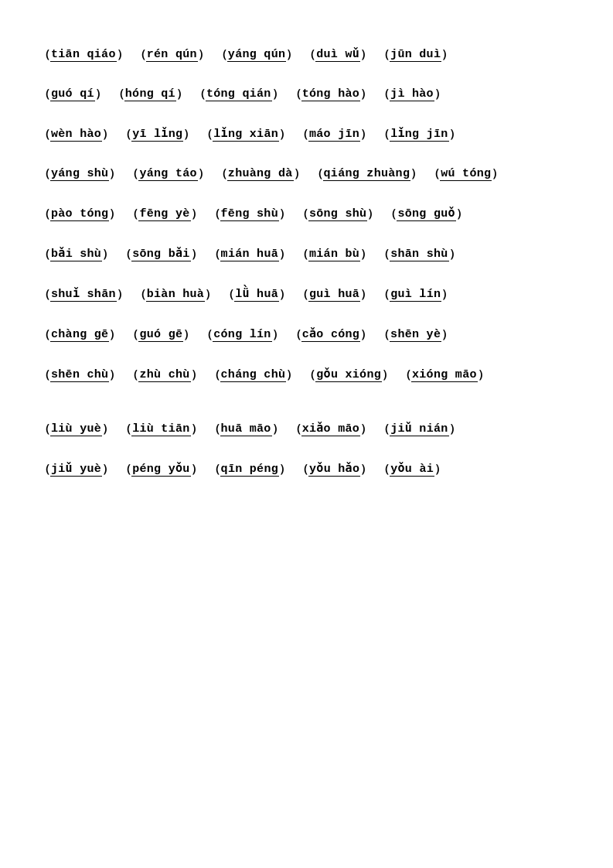 Image resolution: width=613 pixels, height=868 pixels. Describe the element at coordinates (161, 429) in the screenshot. I see `item-10-1: （liù tiān）` at that location.